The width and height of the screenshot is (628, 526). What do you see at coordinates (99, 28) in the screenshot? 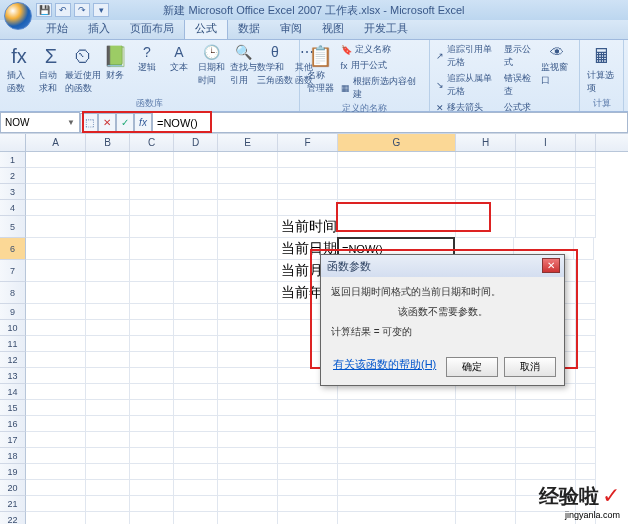
I see `tab-insert: 插入` at bounding box center [99, 28].